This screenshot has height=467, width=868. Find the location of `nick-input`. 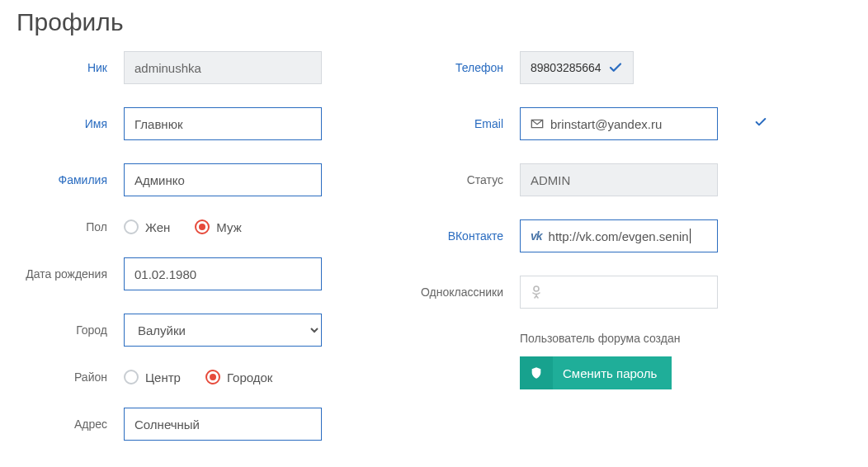

nick-input is located at coordinates (223, 68).